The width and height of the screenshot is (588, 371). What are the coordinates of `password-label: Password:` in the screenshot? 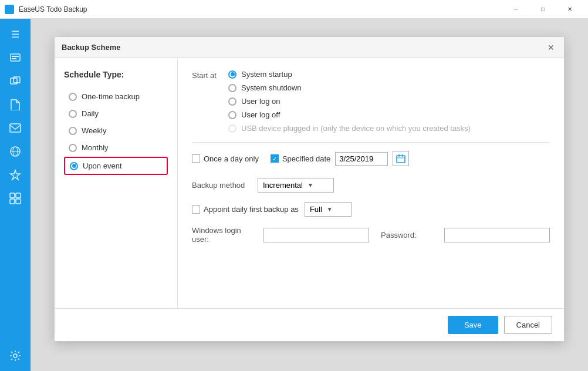 It's located at (410, 235).